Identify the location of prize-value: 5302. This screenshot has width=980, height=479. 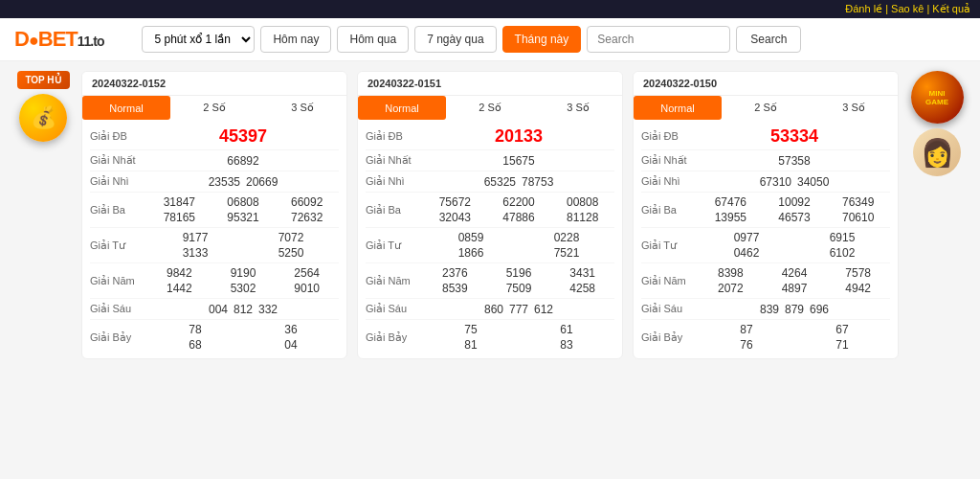
(243, 288).